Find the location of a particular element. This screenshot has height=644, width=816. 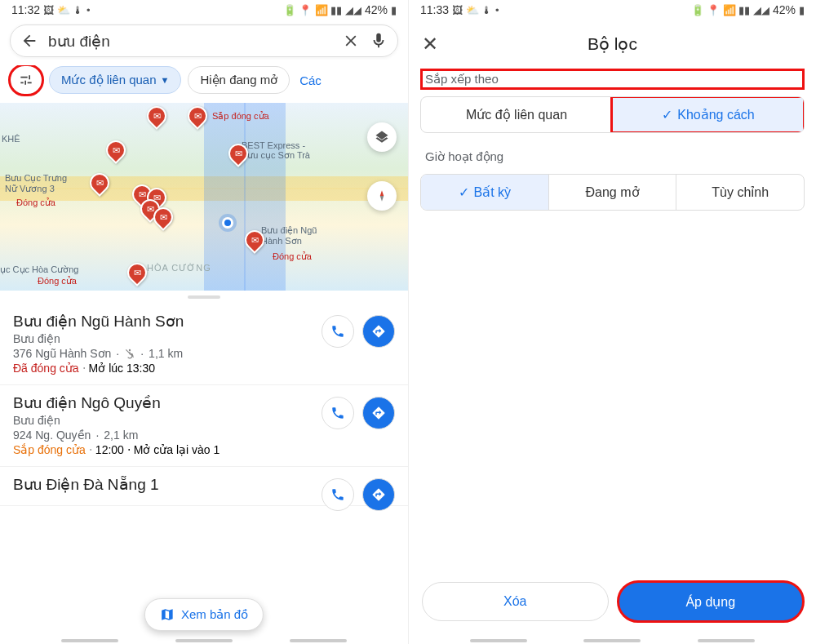

map-label: Sắp đóng cửa is located at coordinates (241, 116).